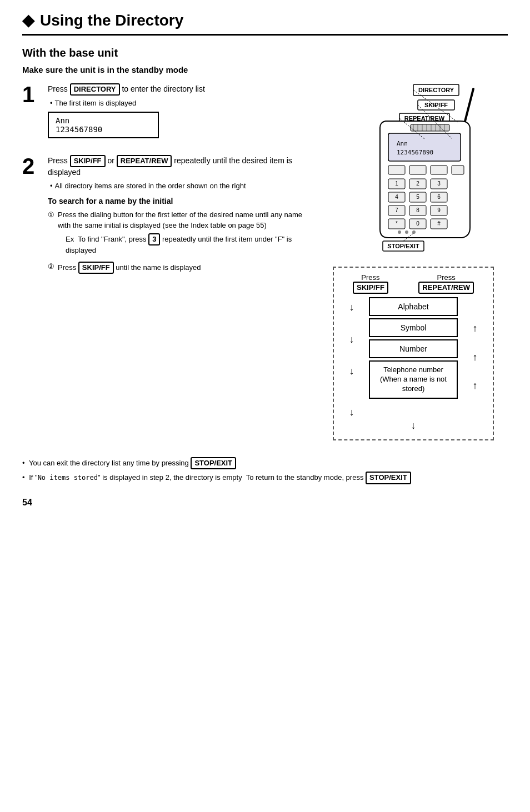 The width and height of the screenshot is (530, 812). What do you see at coordinates (476, 358) in the screenshot?
I see `arrow-up-2: ↑` at bounding box center [476, 358].